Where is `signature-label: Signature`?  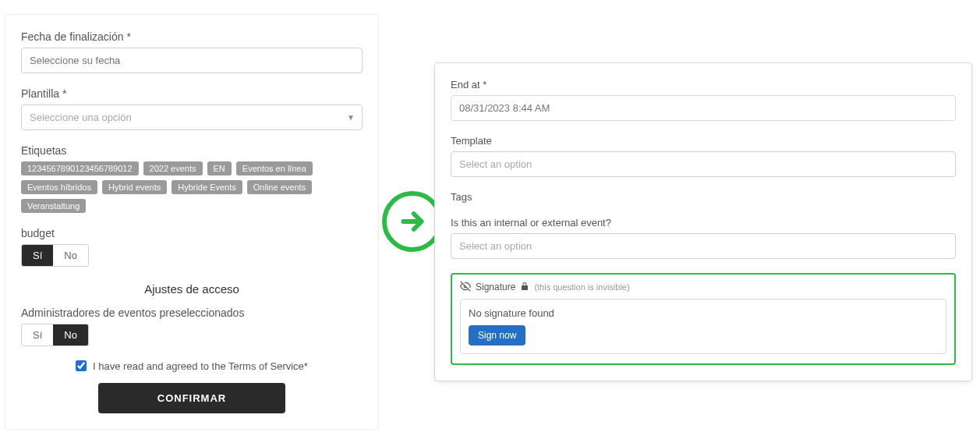
signature-label: Signature is located at coordinates (496, 287).